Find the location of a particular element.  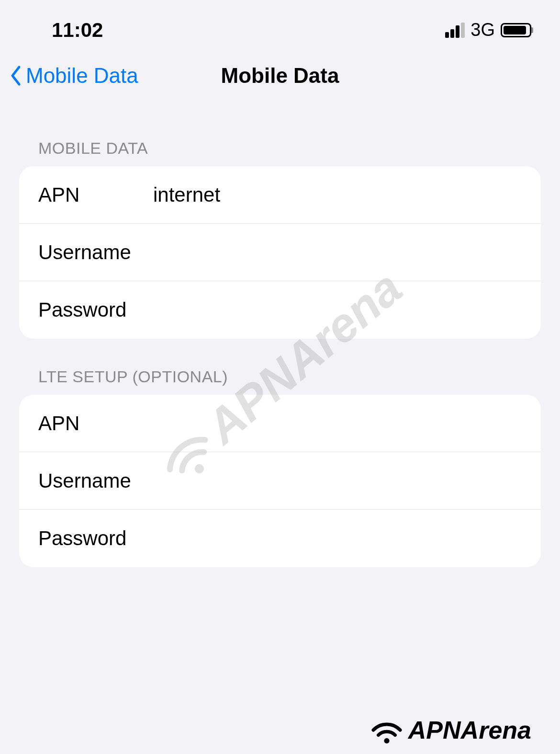

section-header-mobile-data: MOBILE DATA is located at coordinates (280, 138).